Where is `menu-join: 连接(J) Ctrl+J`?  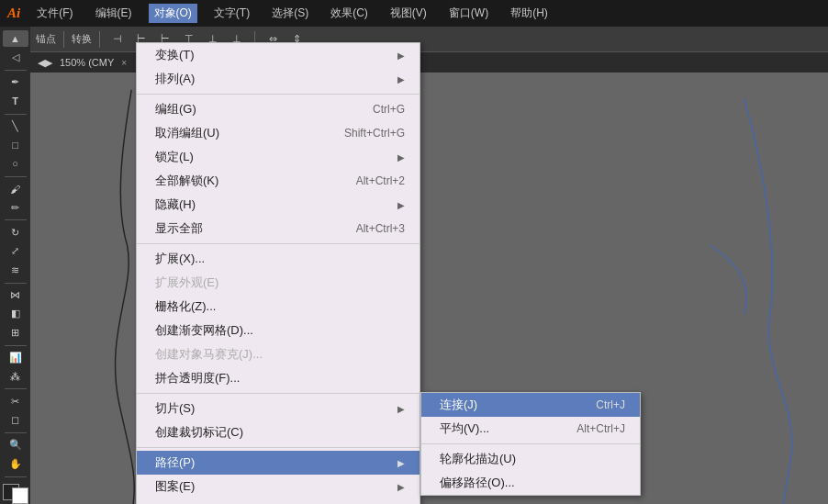
menu-join: 连接(J) Ctrl+J is located at coordinates (531, 405).